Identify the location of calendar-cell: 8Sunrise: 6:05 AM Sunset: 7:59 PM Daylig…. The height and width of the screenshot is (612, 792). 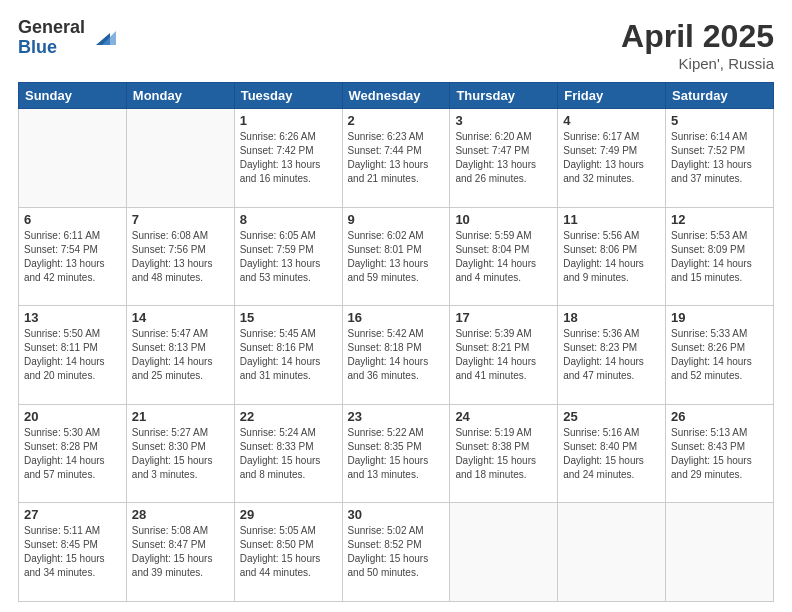
(288, 256).